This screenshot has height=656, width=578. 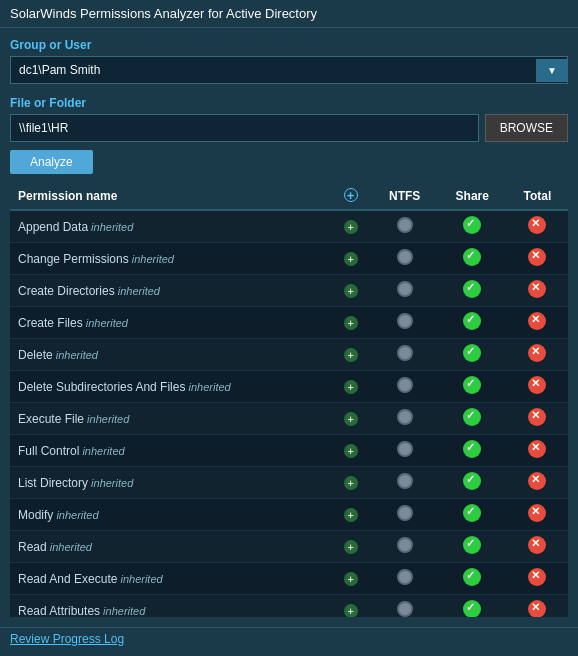 What do you see at coordinates (67, 639) in the screenshot?
I see `review-progress-link: Review Progress Log` at bounding box center [67, 639].